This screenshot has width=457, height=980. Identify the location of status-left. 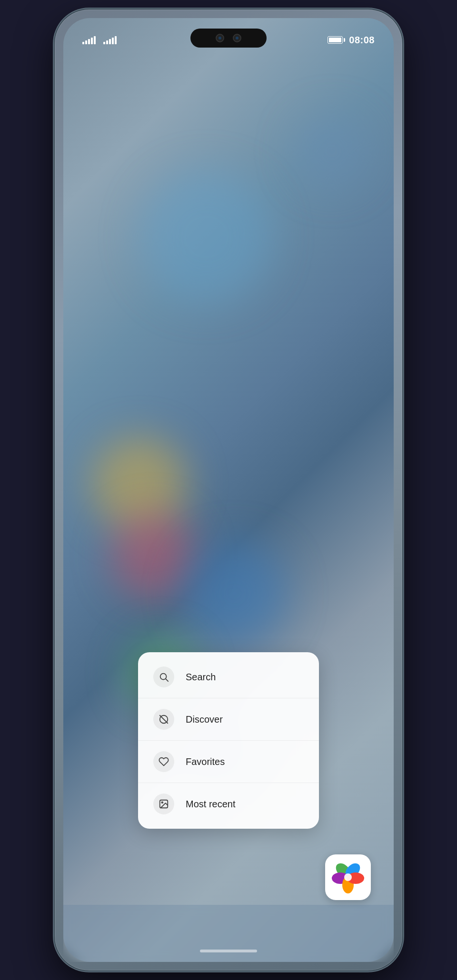
(101, 40).